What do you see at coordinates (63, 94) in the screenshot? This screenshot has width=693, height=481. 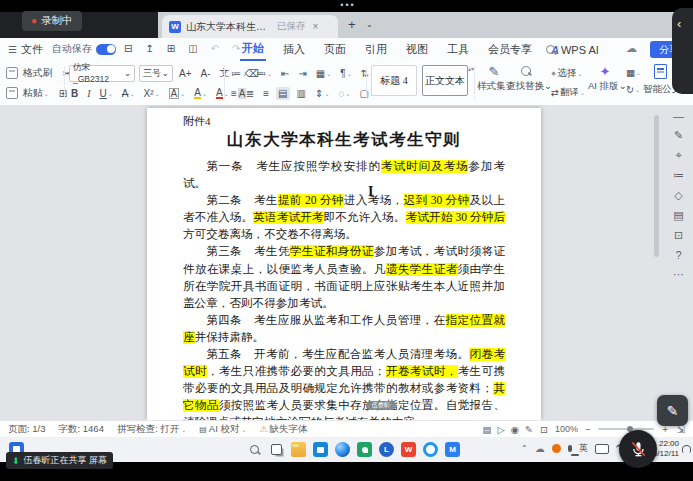 I see `copy-button: ⊞` at bounding box center [63, 94].